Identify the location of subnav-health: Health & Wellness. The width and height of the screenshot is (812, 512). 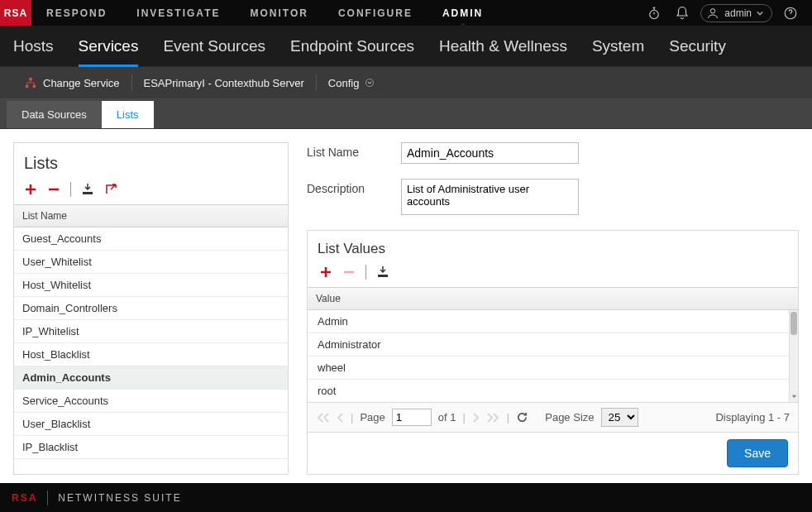
(503, 46).